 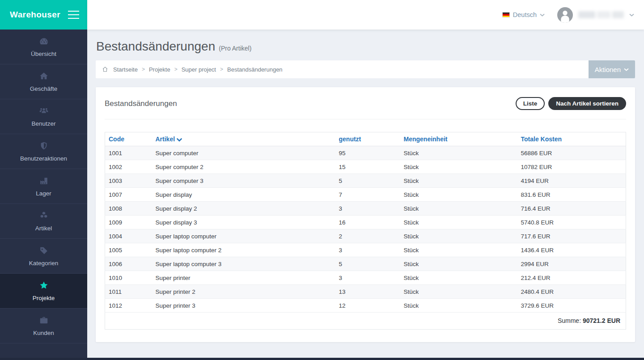 What do you see at coordinates (366, 236) in the screenshot?
I see `table-row: 1004 Super laptop computer 2 Stück 717.6…` at bounding box center [366, 236].